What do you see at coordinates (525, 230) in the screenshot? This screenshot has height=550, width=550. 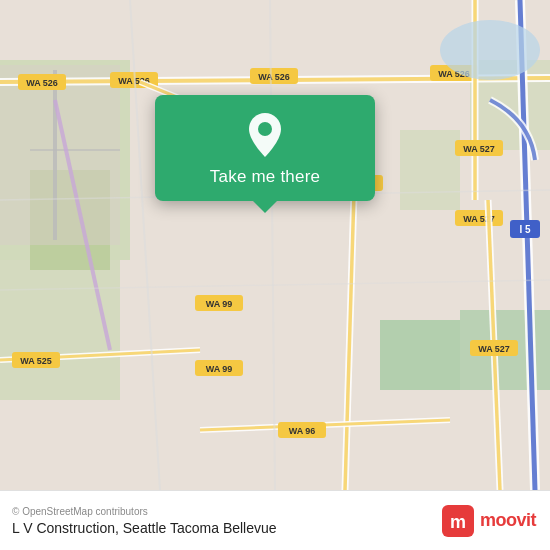 I see `svg-text: I 5` at bounding box center [525, 230].